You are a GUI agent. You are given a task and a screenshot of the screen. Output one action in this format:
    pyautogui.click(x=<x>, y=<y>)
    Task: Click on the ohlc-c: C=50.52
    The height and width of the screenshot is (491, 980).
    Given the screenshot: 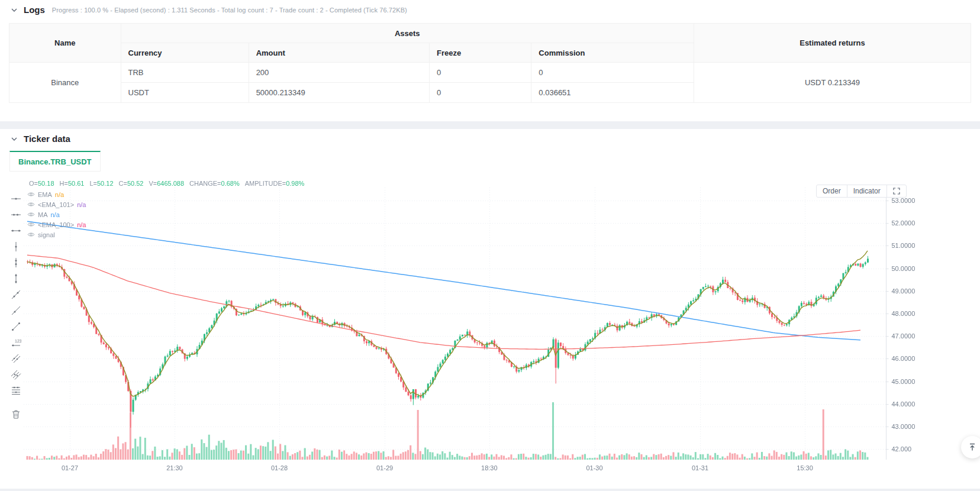 What is the action you would take?
    pyautogui.click(x=131, y=183)
    